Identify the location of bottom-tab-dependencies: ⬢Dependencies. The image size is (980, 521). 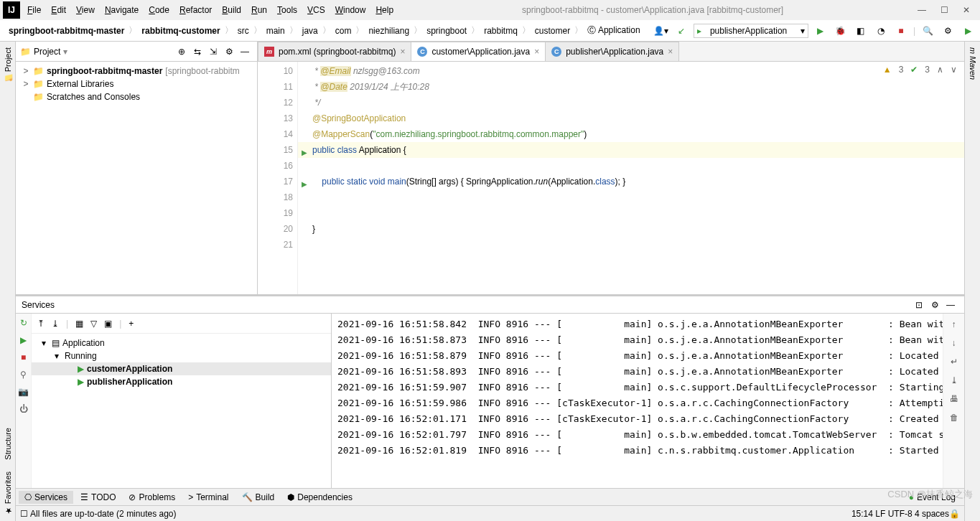
(320, 497).